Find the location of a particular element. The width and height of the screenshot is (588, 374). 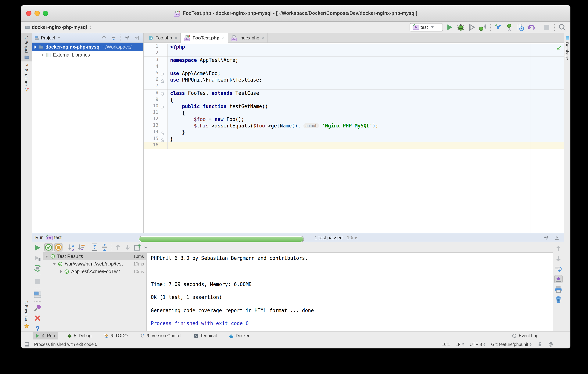

tool-stripe-button-database: Database is located at coordinates (567, 47).